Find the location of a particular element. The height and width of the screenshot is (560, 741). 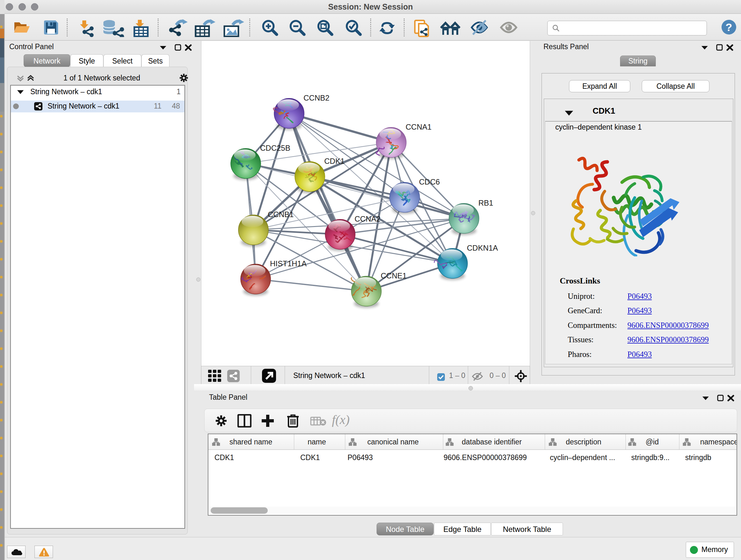

svg-text: CCNB2 is located at coordinates (316, 98).